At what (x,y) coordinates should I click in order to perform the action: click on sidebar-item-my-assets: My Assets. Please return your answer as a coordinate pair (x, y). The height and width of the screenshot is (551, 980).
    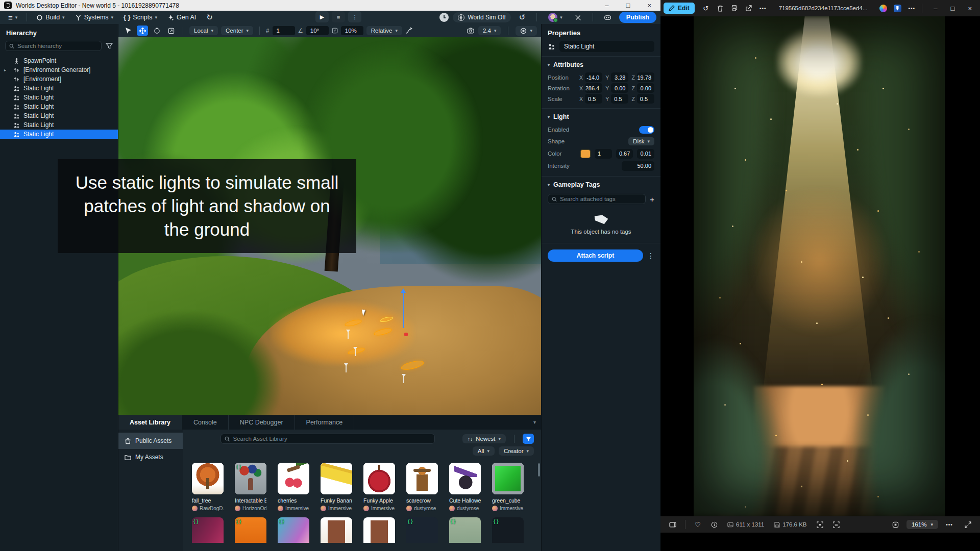
    Looking at the image, I should click on (151, 457).